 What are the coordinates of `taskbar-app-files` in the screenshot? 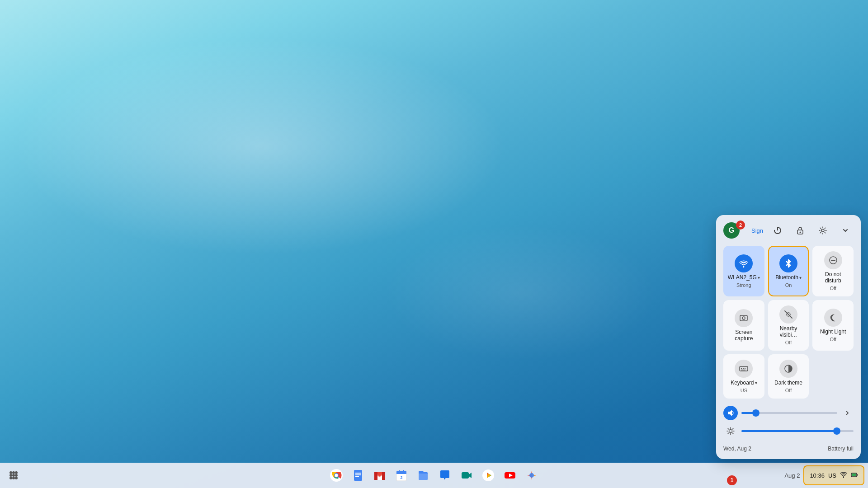 It's located at (423, 475).